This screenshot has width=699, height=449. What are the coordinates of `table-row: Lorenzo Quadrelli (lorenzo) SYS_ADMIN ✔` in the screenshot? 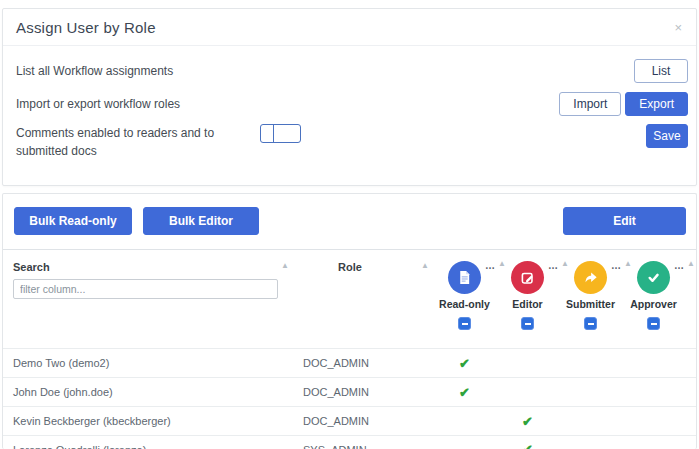 It's located at (350, 442).